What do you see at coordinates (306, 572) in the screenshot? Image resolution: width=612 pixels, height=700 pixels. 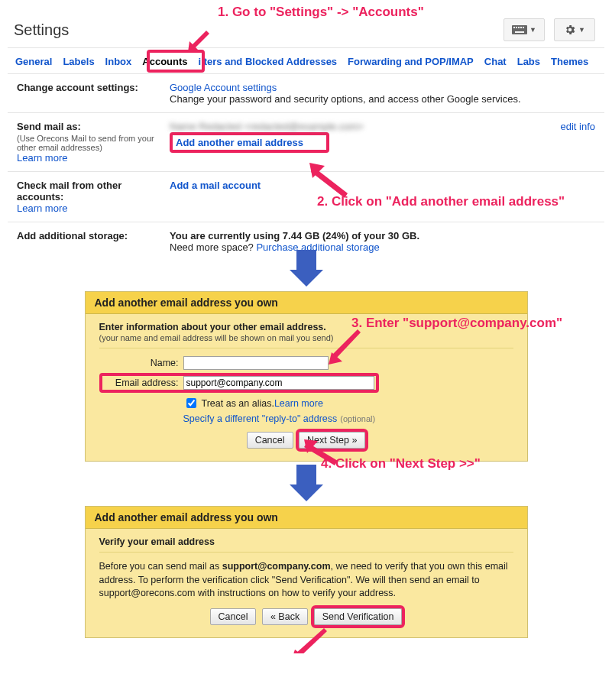 I see `dialog-add-email-step2: Add another email address you own Verify…` at bounding box center [306, 572].